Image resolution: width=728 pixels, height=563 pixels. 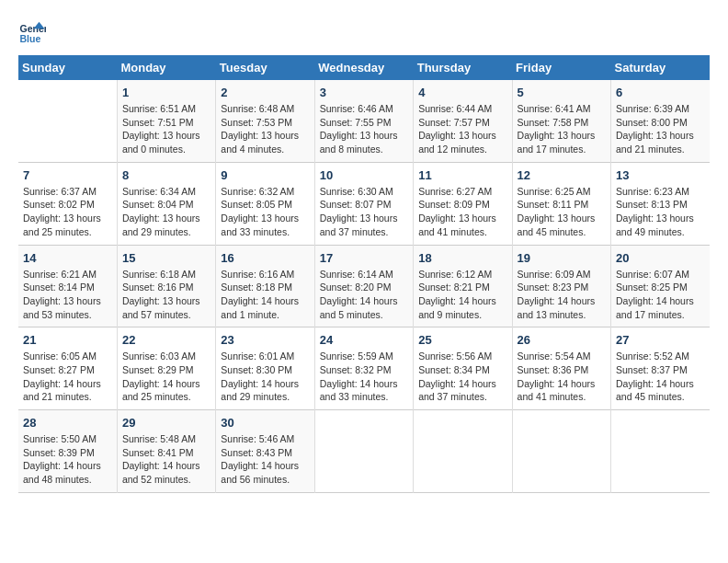 What do you see at coordinates (165, 203) in the screenshot?
I see `calendar-cell: 8Sunrise: 6:34 AM Sunset: 8:04 PM Daylig…` at bounding box center [165, 203].